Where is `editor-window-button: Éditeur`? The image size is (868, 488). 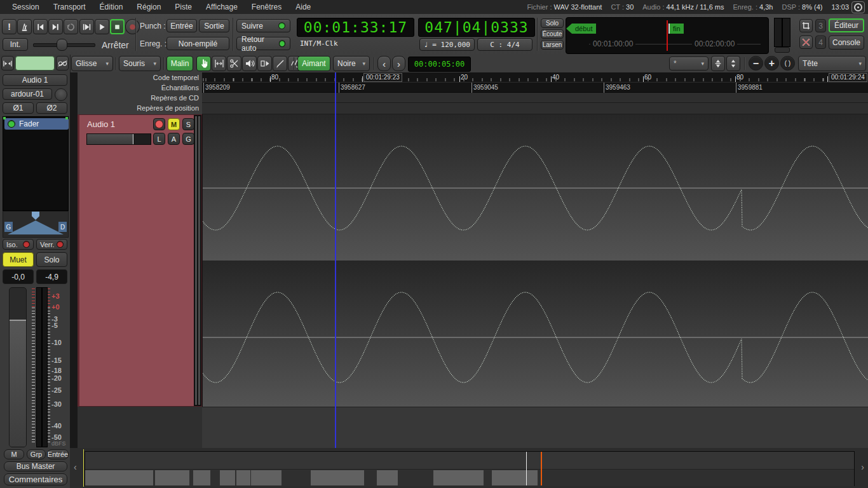
editor-window-button: Éditeur is located at coordinates (846, 25).